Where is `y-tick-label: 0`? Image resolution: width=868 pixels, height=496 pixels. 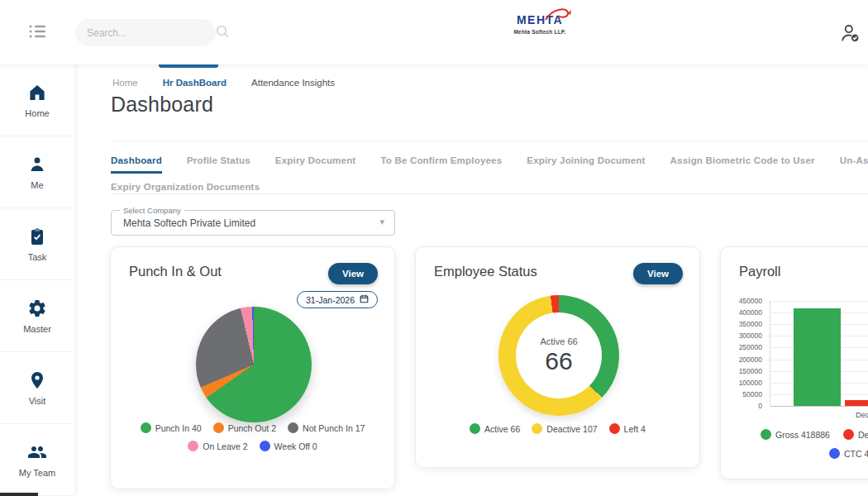 y-tick-label: 0 is located at coordinates (761, 406).